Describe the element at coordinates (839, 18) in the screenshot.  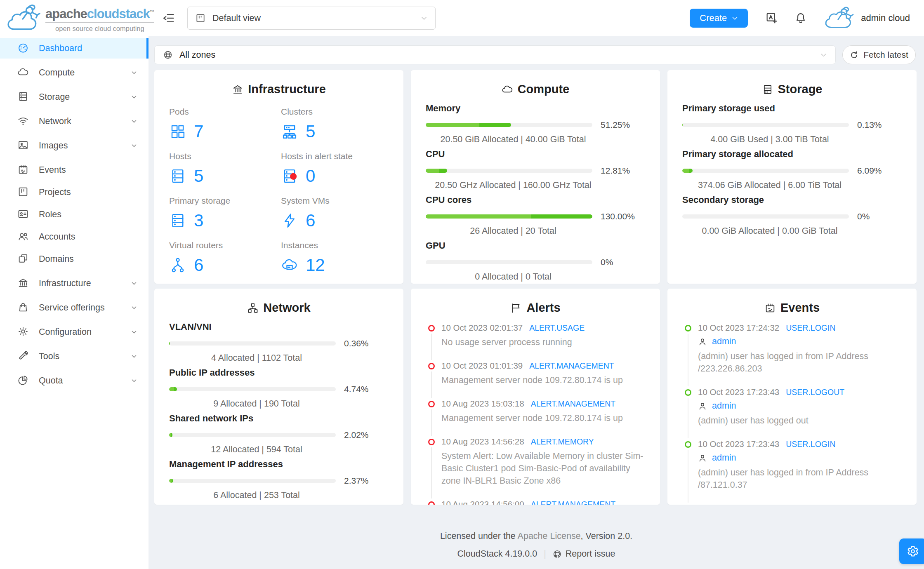
I see `user-avatar` at that location.